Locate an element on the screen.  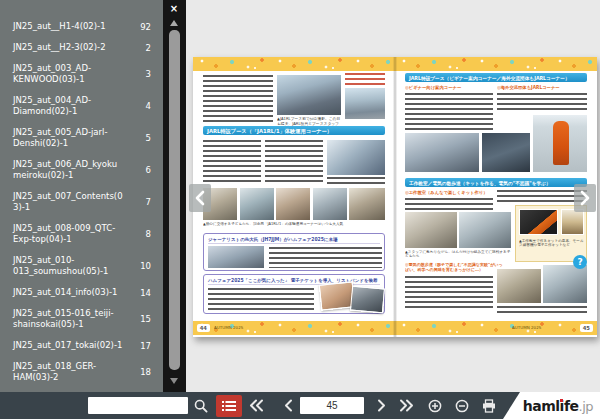
photo-entrance-crowd is located at coordinates (368, 300).